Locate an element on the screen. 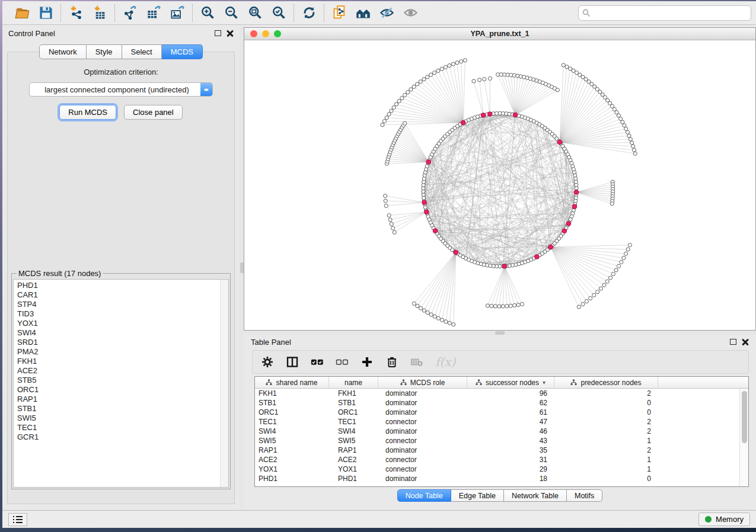  mcds-result-item: ACE2 is located at coordinates (121, 371).